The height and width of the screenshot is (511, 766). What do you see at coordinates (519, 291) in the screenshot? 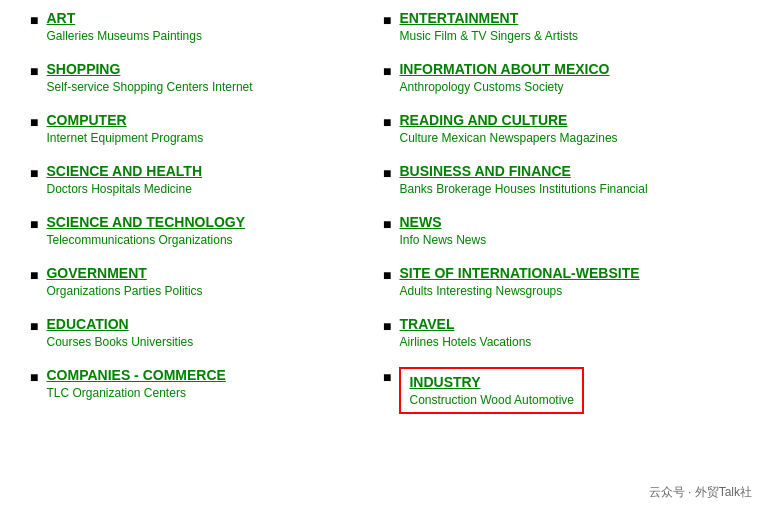
I see `category-links-international-website: Adults Interesting Newsgroups` at bounding box center [519, 291].